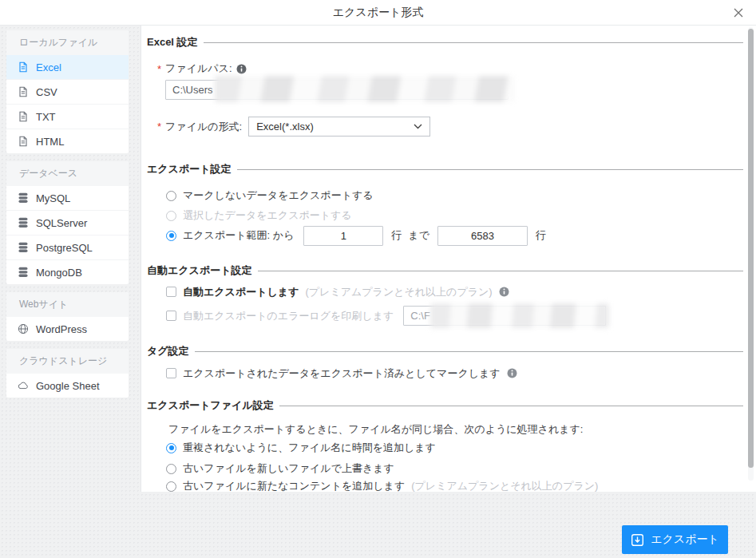 Image resolution: width=756 pixels, height=558 pixels. Describe the element at coordinates (68, 386) in the screenshot. I see `sidebar-item-label: Google Sheet` at that location.